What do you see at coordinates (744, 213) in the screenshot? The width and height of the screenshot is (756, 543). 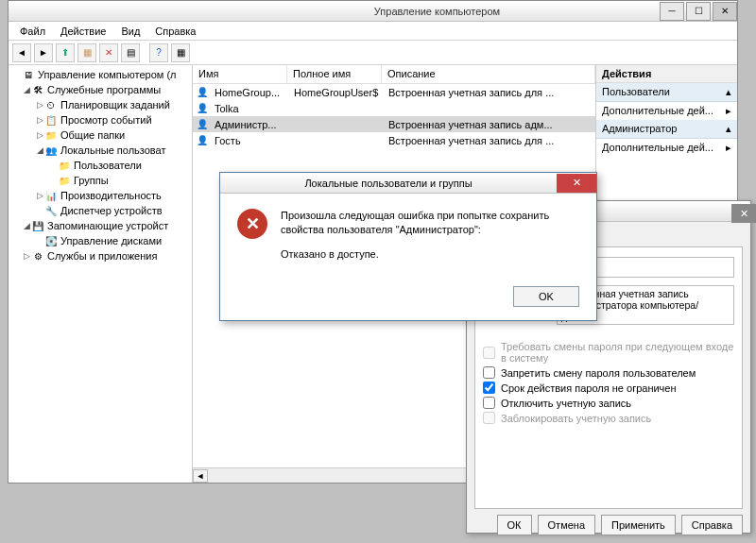 I see `external-close-button: ✕` at bounding box center [744, 213].